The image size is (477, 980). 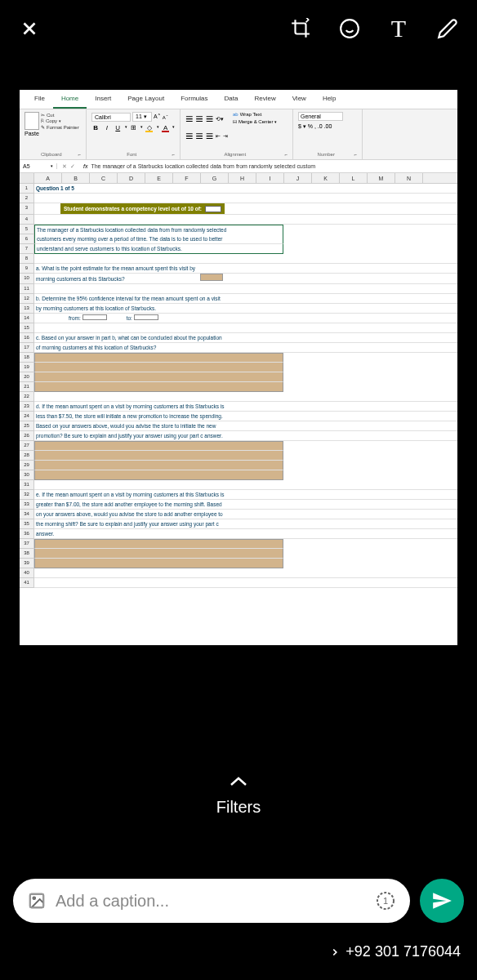 I want to click on view-once-icon: 1, so click(x=386, y=901).